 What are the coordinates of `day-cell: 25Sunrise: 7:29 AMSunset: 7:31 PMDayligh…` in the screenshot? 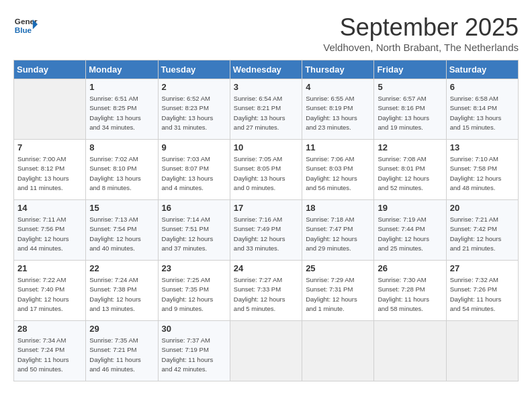 It's located at (339, 291).